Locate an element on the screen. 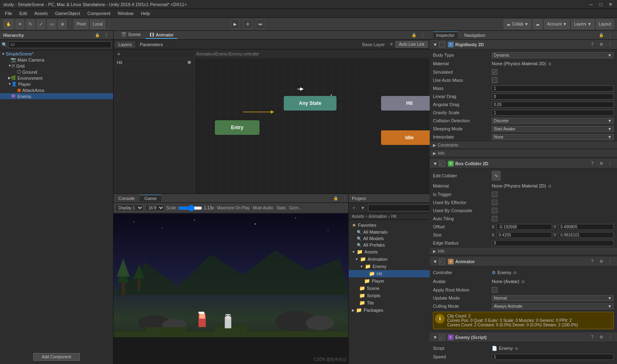  edit-collider-btn: ✎ is located at coordinates (496, 176).